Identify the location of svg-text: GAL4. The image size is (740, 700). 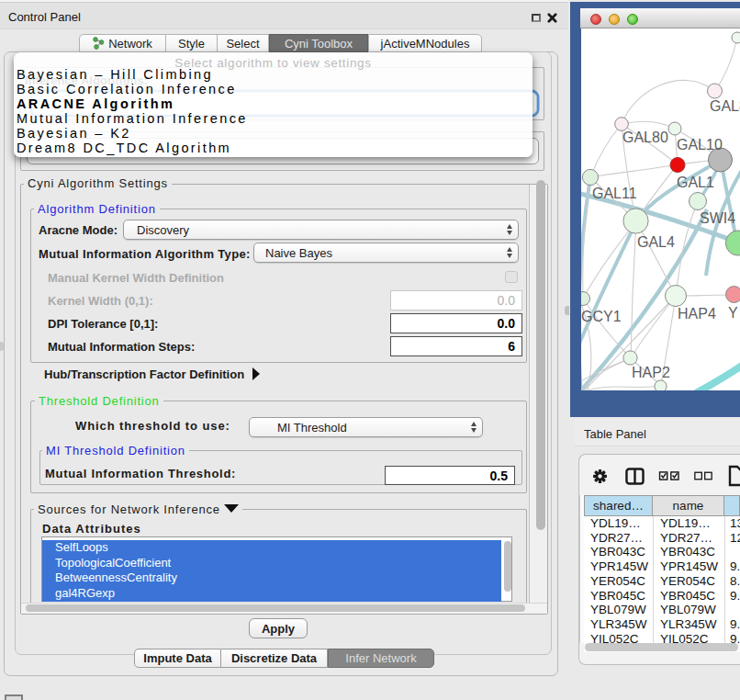
(656, 243).